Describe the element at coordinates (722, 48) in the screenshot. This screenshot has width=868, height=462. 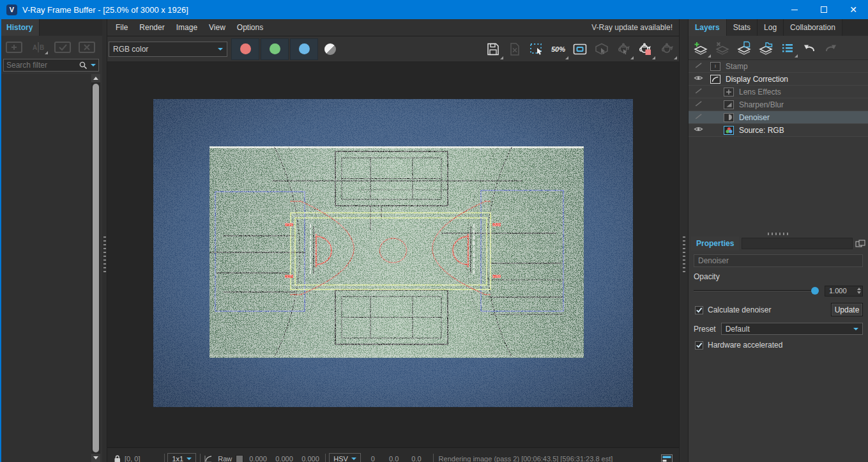
I see `delete-layer-button` at that location.